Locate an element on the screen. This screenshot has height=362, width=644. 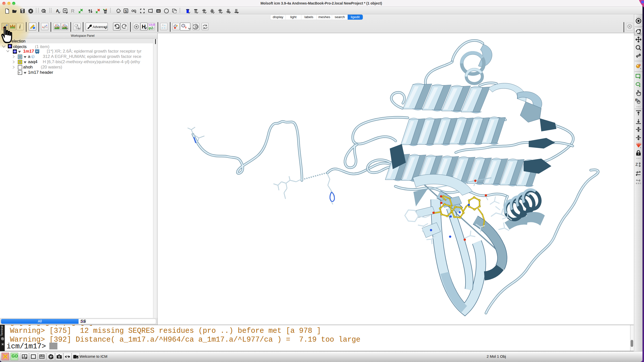
svg-text: HD is located at coordinates (158, 11).